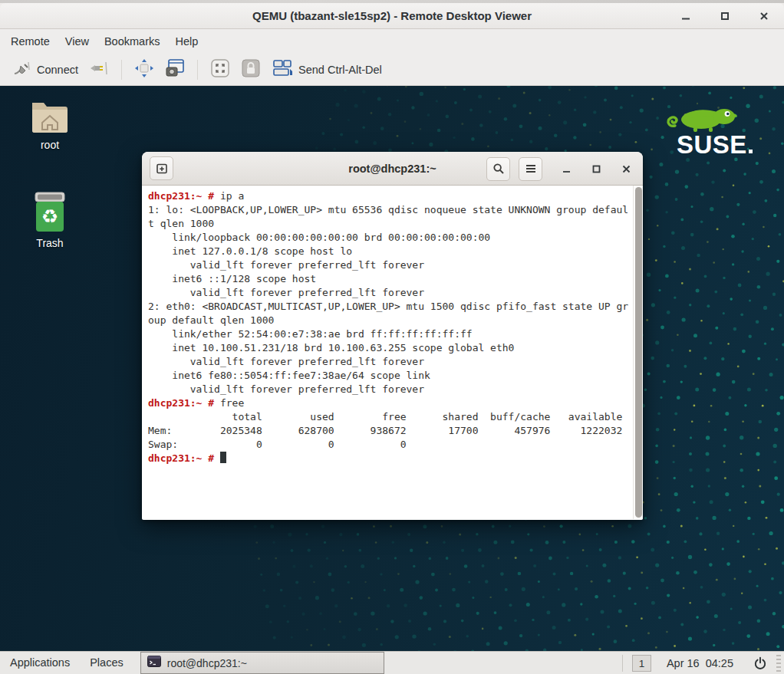 The image size is (784, 674). What do you see at coordinates (144, 70) in the screenshot?
I see `fullscreen-button` at bounding box center [144, 70].